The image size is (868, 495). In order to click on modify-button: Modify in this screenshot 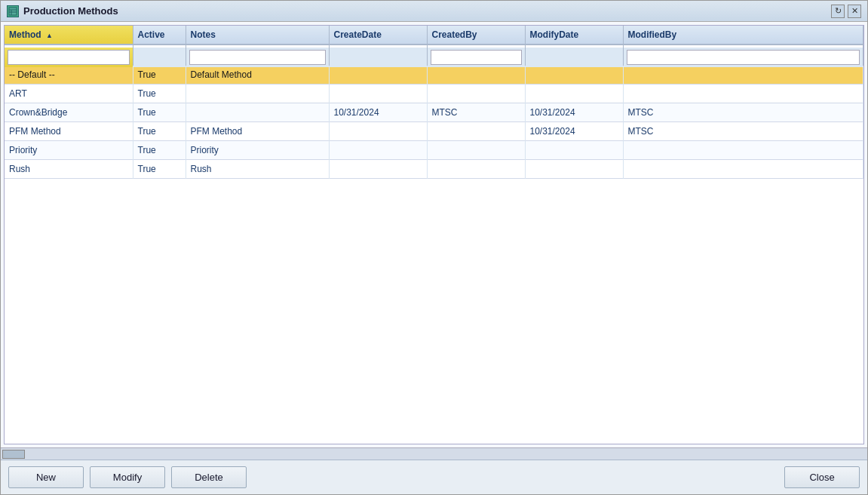, I will do `click(127, 477)`.